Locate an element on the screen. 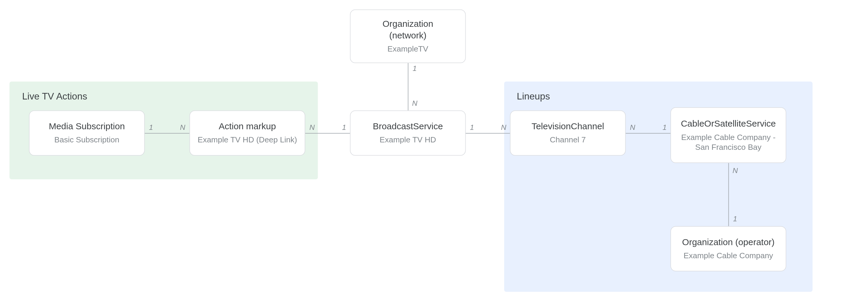 The height and width of the screenshot is (305, 868). edge-tvchannel-cable is located at coordinates (648, 133).